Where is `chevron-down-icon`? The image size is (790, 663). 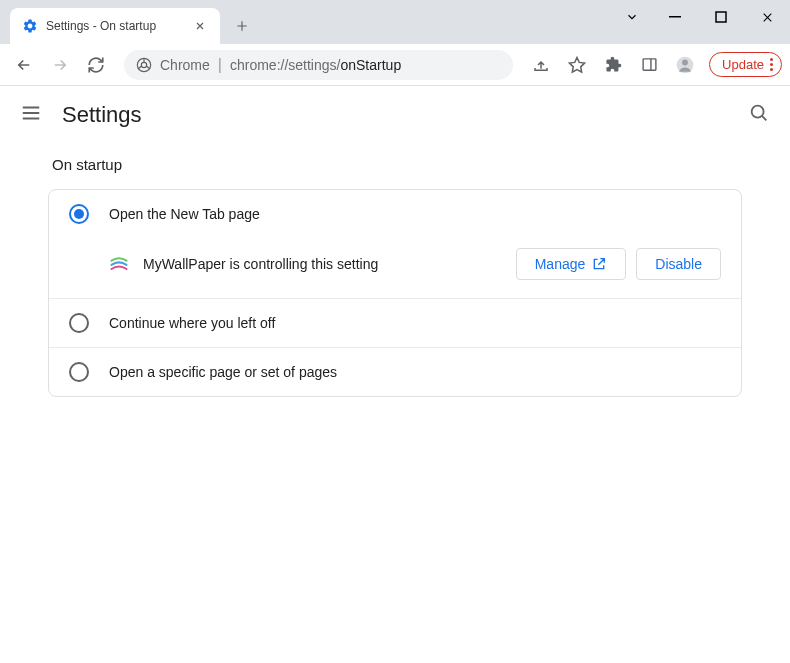
chevron-down-icon is located at coordinates (632, 17).